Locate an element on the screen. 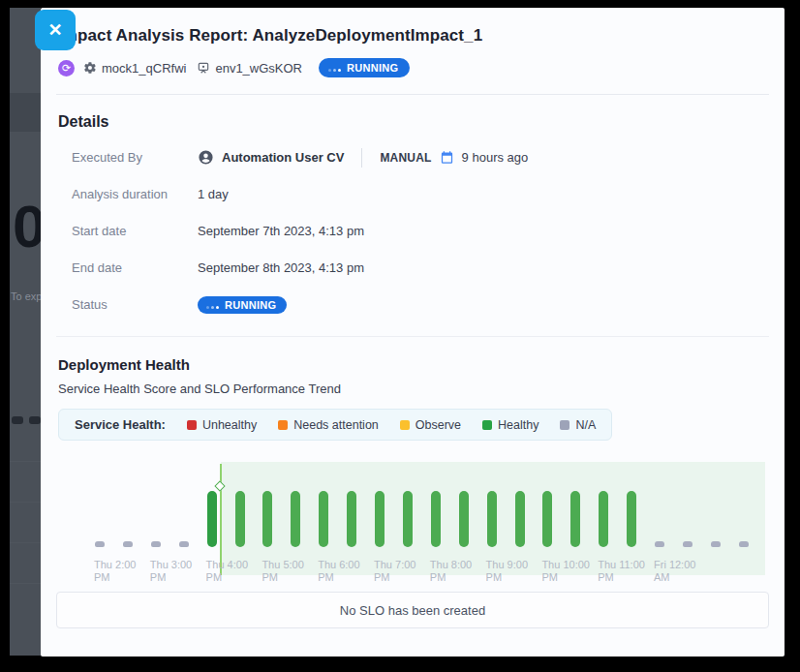 The image size is (800, 672). x-axis-tick-label: Thu 2:00PM is located at coordinates (114, 571).